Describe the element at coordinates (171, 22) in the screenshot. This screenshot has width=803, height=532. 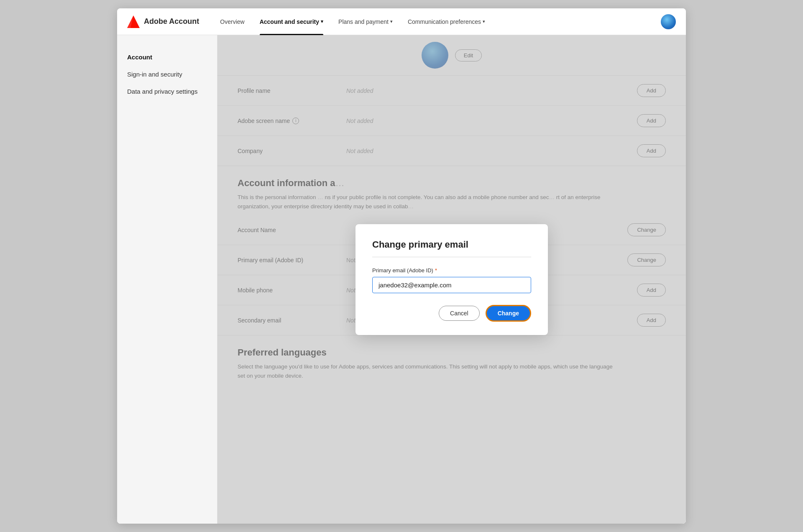
I see `app-title: Adobe Account` at that location.